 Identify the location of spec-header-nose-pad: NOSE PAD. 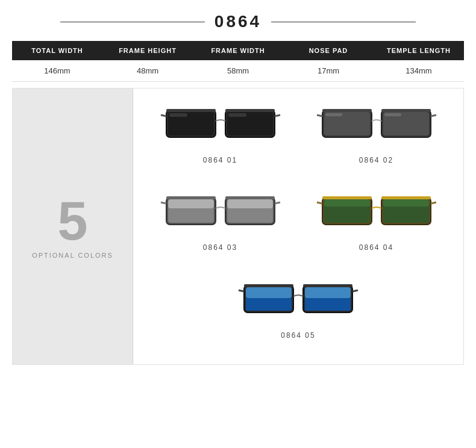
(328, 51).